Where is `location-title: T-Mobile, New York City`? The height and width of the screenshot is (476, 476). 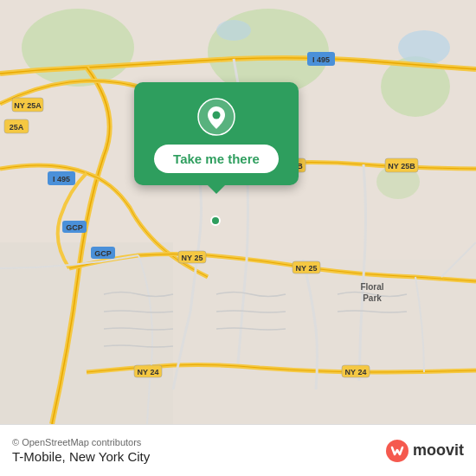
location-title: T-Mobile, New York City is located at coordinates (81, 457).